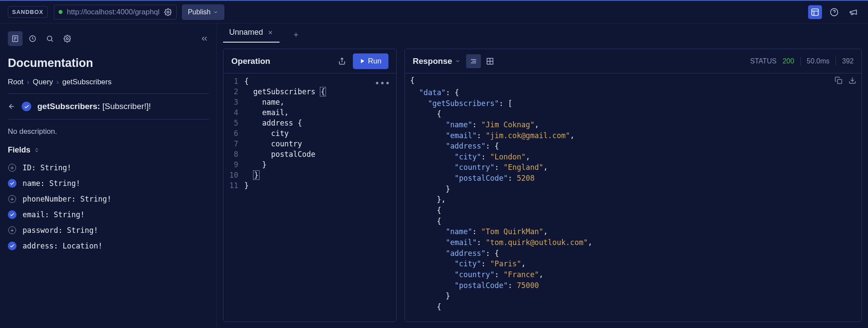 Image resolution: width=868 pixels, height=328 pixels. Describe the element at coordinates (43, 82) in the screenshot. I see `breadcrumb-query: Query` at that location.